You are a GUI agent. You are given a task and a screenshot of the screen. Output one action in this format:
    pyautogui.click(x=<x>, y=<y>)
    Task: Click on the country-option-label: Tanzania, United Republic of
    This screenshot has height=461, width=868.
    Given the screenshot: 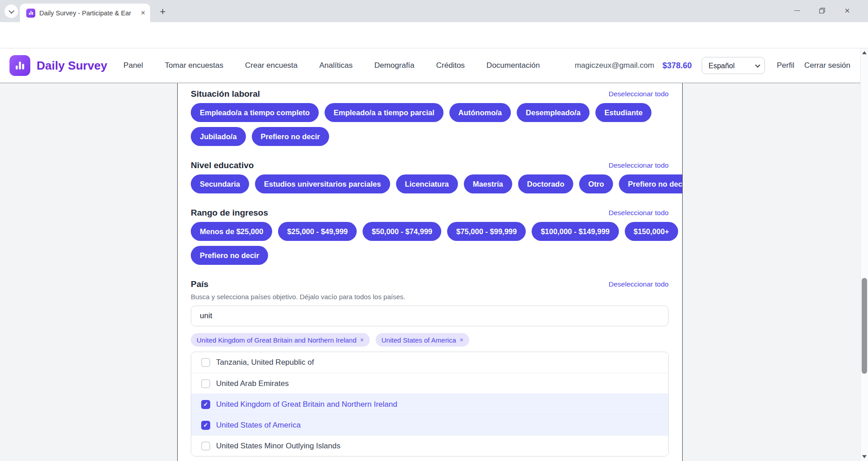 What is the action you would take?
    pyautogui.click(x=265, y=362)
    